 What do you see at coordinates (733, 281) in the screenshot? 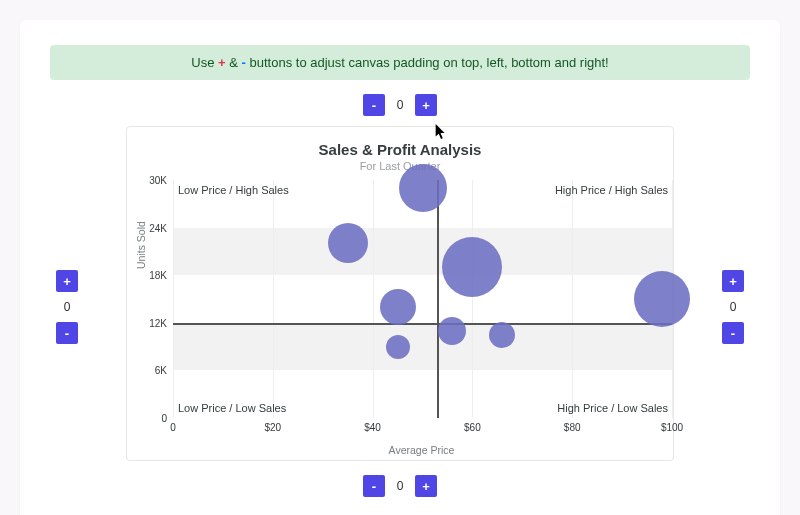
I see `pad-right-plus-button: +` at bounding box center [733, 281].